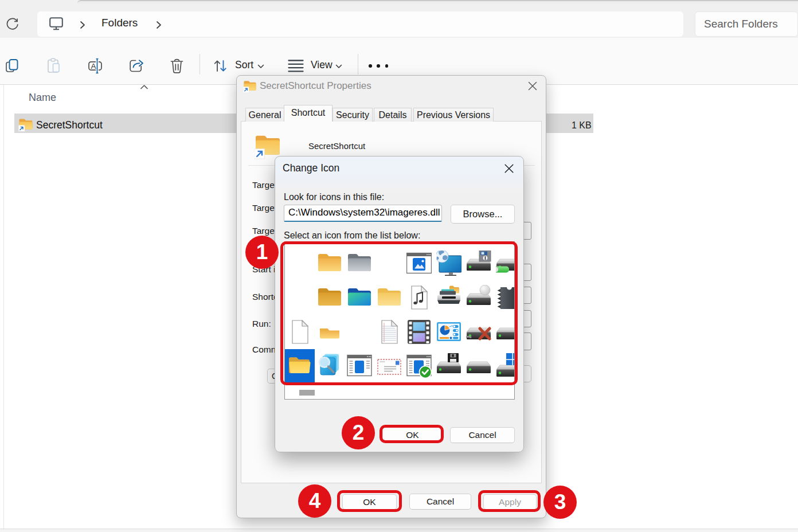 The height and width of the screenshot is (532, 798). Describe the element at coordinates (94, 66) in the screenshot. I see `svg-text: A` at that location.